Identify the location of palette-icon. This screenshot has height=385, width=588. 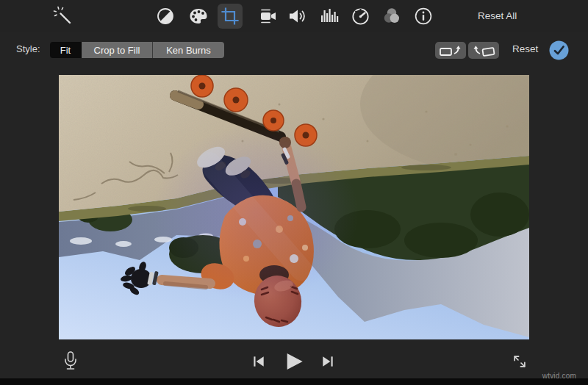
(198, 16).